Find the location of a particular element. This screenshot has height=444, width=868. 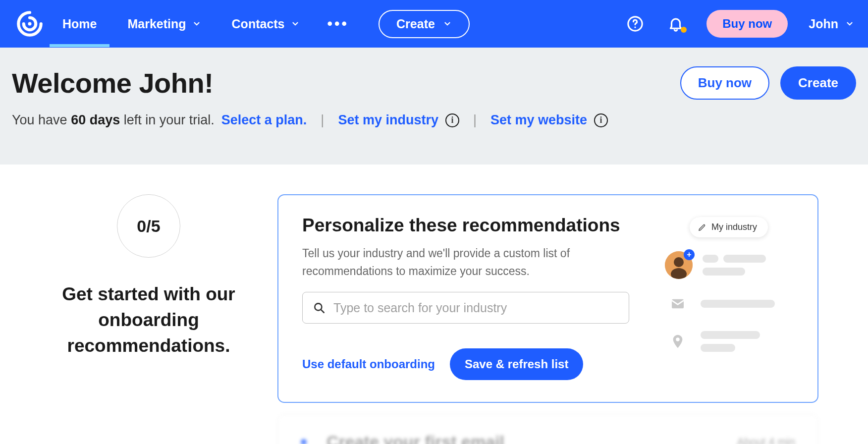

user-name: John is located at coordinates (823, 24).